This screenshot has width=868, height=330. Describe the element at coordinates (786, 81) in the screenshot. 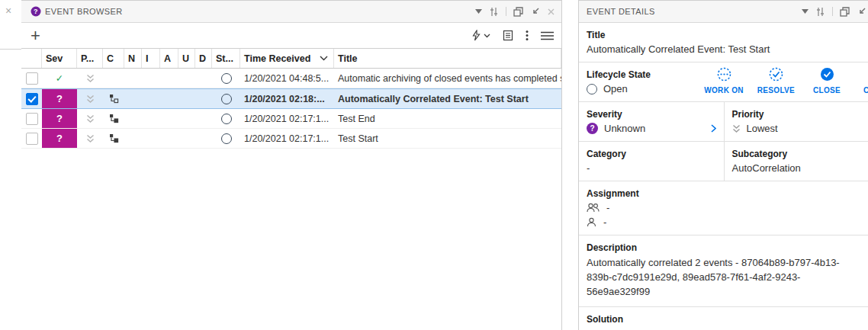

I see `lifecycle-actions: WORK ONRESOLVECLOSECLOSE` at that location.